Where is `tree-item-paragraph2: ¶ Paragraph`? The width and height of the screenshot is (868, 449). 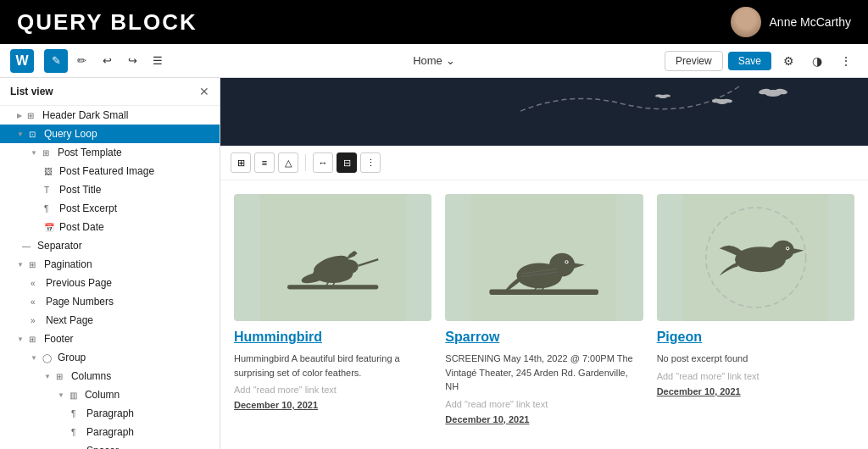
tree-item-paragraph2: ¶ Paragraph is located at coordinates (110, 432).